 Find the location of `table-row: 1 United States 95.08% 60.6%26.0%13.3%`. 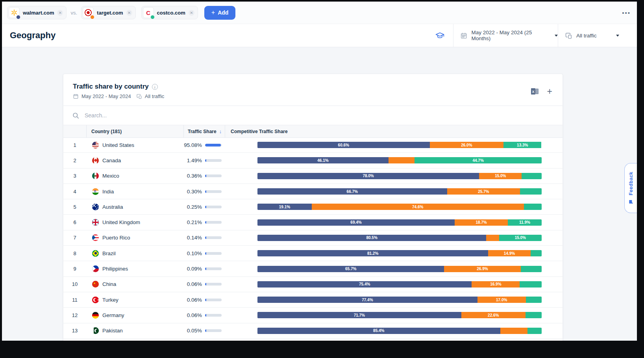

table-row: 1 United States 95.08% 60.6%26.0%13.3% is located at coordinates (313, 145).